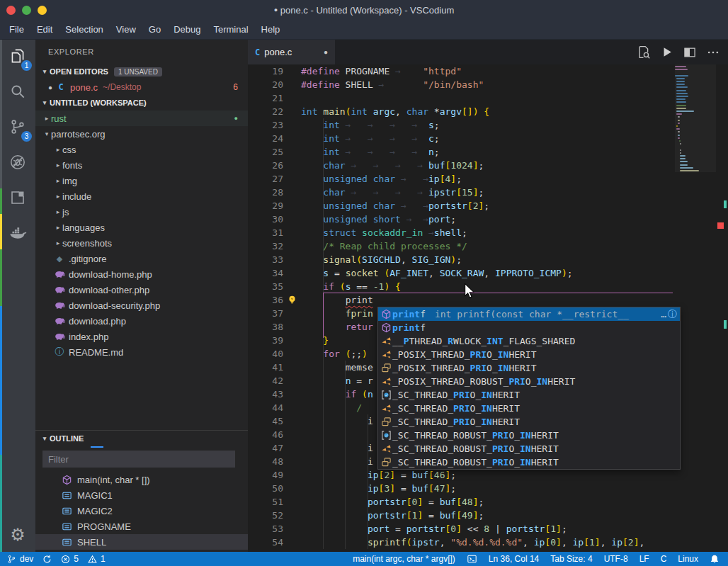  Describe the element at coordinates (96, 559) in the screenshot. I see `status-1: 1` at that location.